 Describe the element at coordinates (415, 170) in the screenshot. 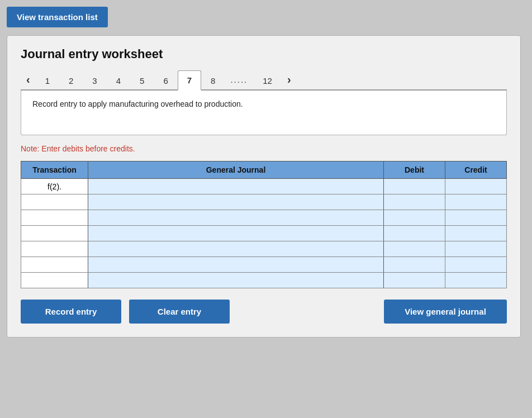

I see `col-debit: Debit` at that location.